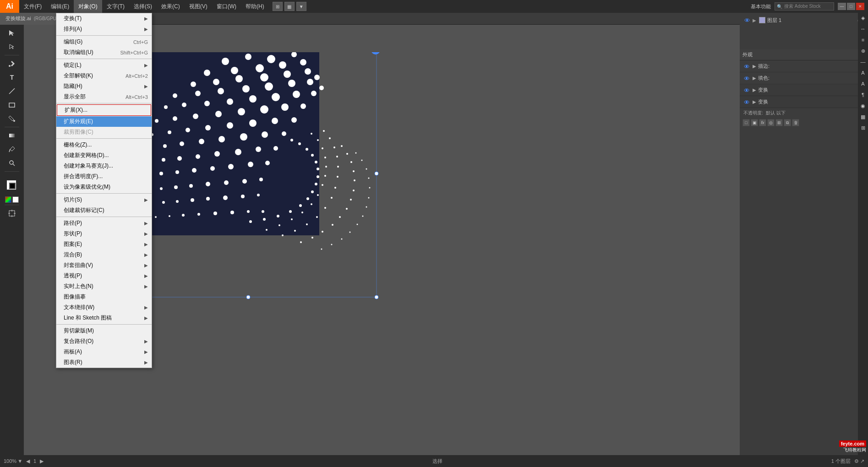 Image resolution: width=868 pixels, height=467 pixels. What do you see at coordinates (104, 200) in the screenshot?
I see `menu-slice: 切片(S) ▶` at bounding box center [104, 200].